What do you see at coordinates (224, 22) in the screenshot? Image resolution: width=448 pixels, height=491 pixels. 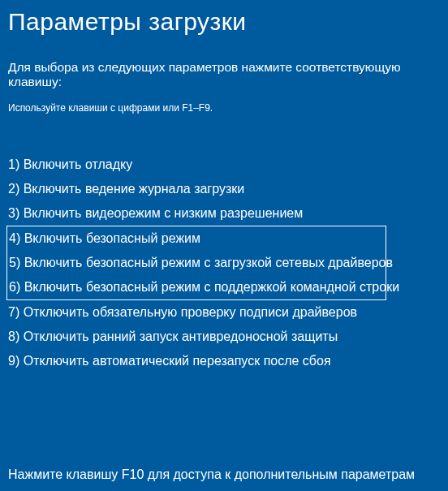 I see `page-title: Параметры загрузки` at bounding box center [224, 22].